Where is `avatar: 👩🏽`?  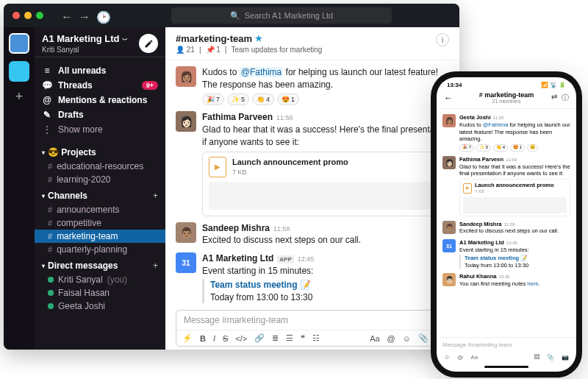
avatar: 👩🏽 is located at coordinates (186, 77).